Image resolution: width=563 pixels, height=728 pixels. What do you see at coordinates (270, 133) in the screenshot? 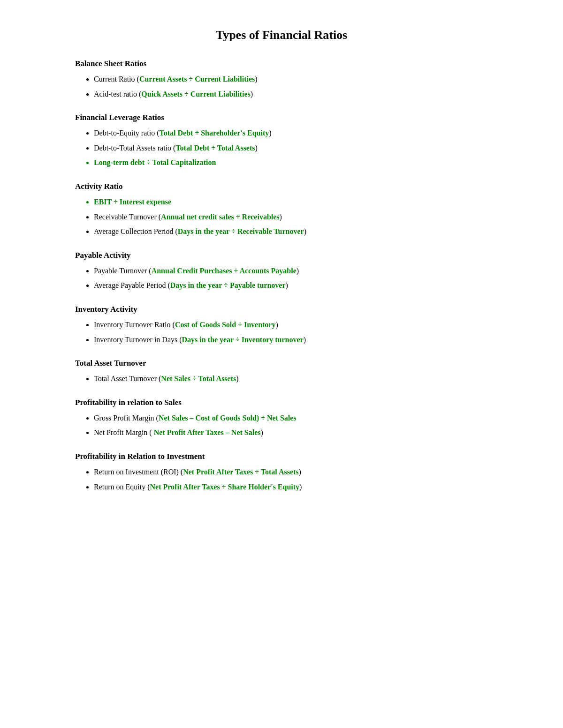
I see `suffix-debt-equity: )` at bounding box center [270, 133].